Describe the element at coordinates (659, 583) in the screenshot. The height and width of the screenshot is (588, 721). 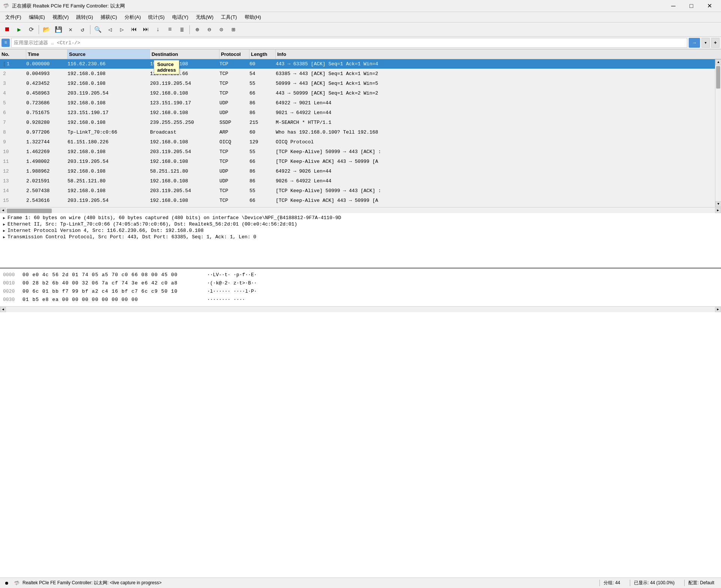
I see `status-right-panel: 分组: 44 已显示: 44 (100.0%) 配置: Default` at that location.